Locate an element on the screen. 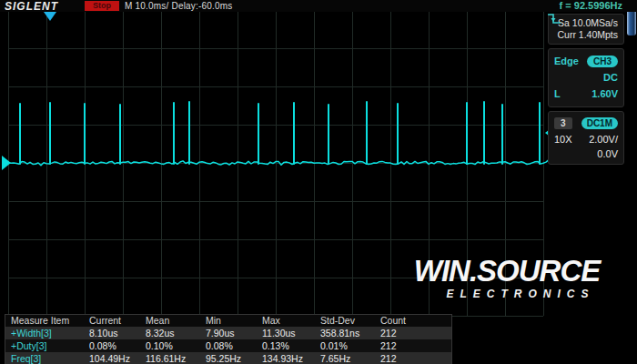 The width and height of the screenshot is (637, 364). frequency-counter: f = 92.5996Hz is located at coordinates (592, 5).